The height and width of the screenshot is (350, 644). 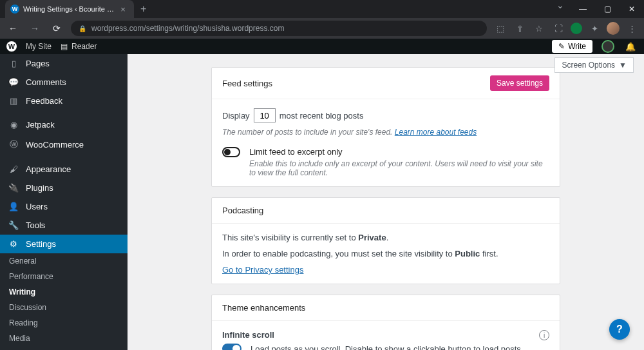 I want to click on display-label: Display, so click(x=236, y=116).